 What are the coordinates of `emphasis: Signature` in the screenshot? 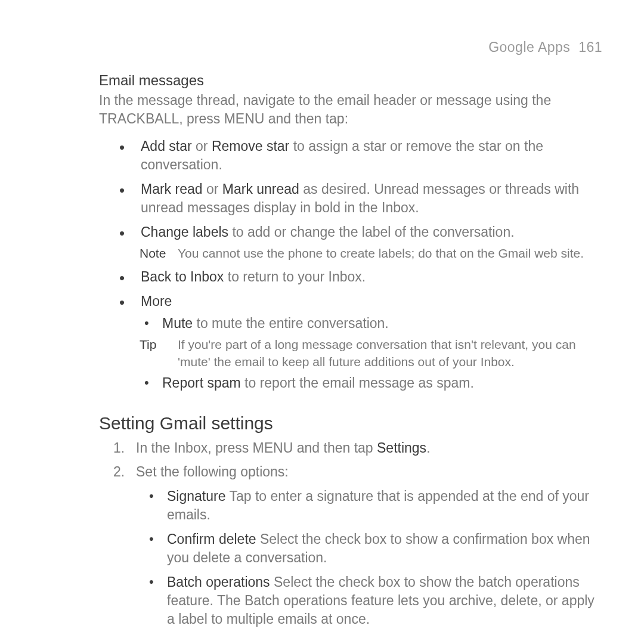 It's located at (196, 496).